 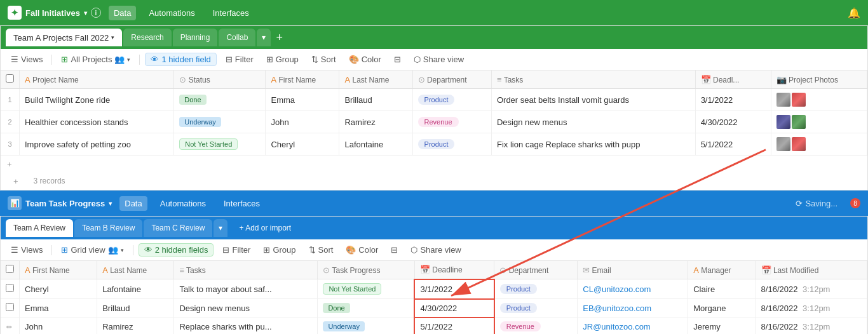 What do you see at coordinates (10, 271) in the screenshot?
I see `bottom-col-checkbox` at bounding box center [10, 271].